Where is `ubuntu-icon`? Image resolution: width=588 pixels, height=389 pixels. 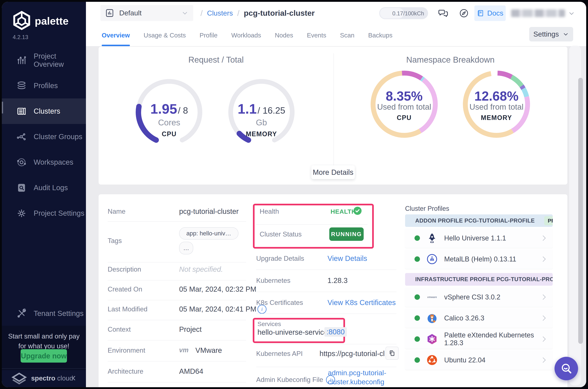
ubuntu-icon is located at coordinates (432, 360).